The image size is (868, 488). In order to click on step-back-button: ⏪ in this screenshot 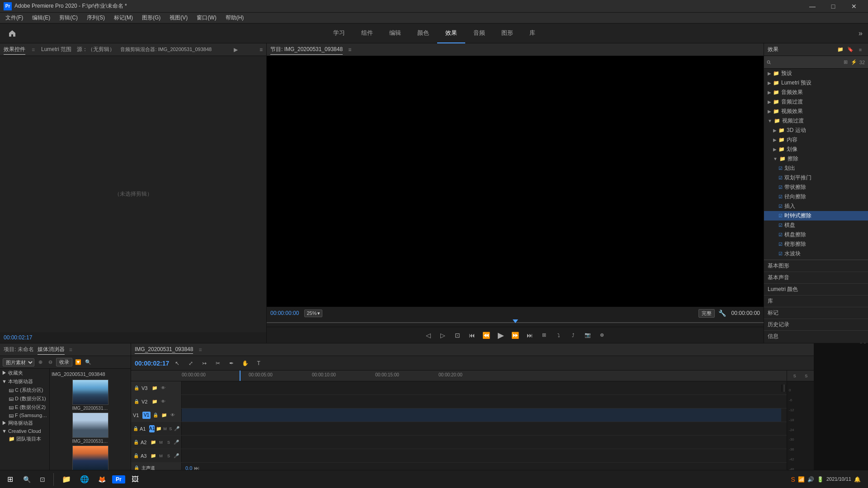, I will do `click(486, 335)`.